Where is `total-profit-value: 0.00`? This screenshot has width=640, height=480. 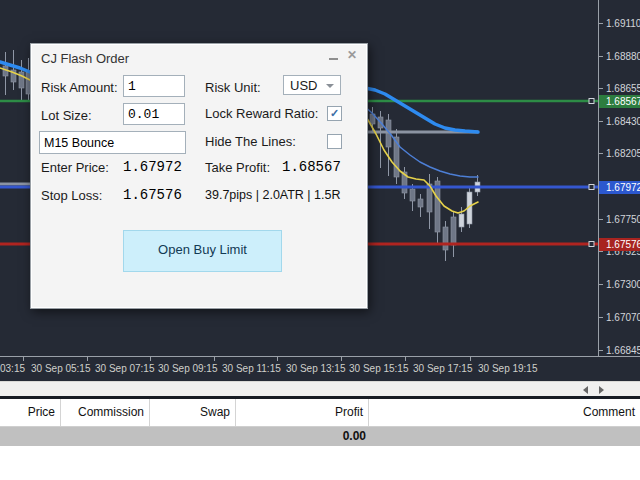 total-profit-value: 0.00 is located at coordinates (302, 436).